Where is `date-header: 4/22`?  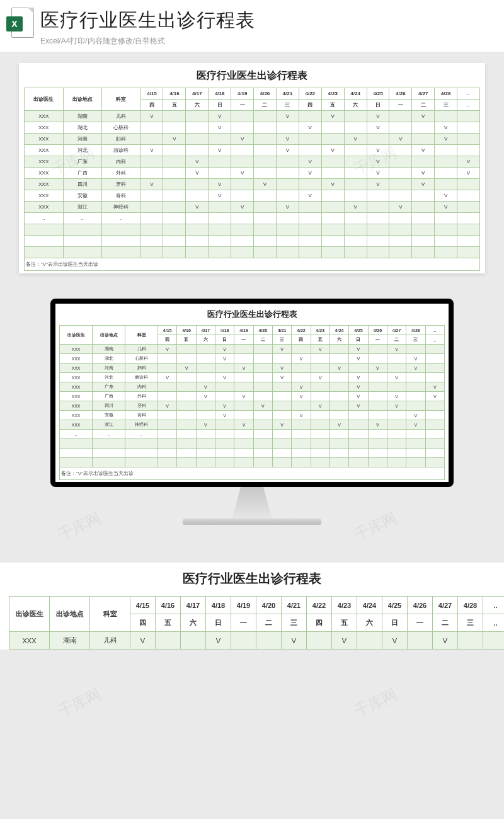
date-header: 4/22 is located at coordinates (319, 605).